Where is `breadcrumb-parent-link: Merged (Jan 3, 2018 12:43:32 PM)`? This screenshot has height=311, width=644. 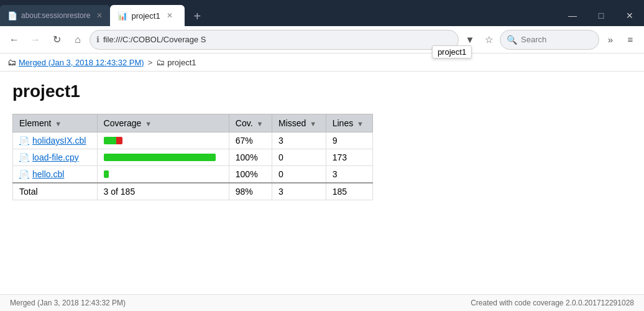 breadcrumb-parent-link: Merged (Jan 3, 2018 12:43:32 PM) is located at coordinates (81, 62).